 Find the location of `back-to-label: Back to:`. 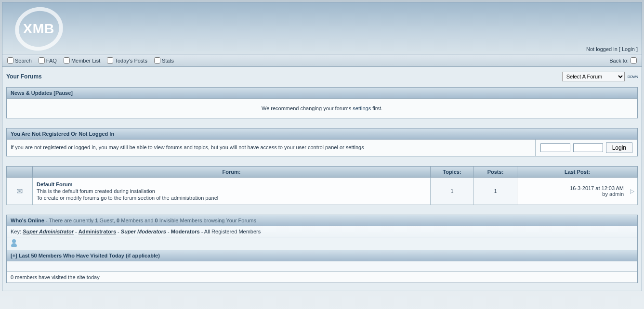

back-to-label: Back to: is located at coordinates (619, 61).